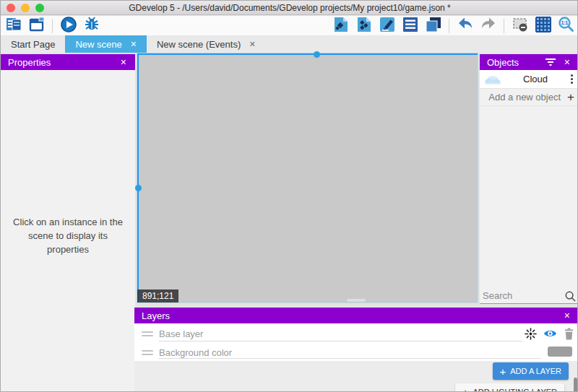 Image resolution: width=578 pixels, height=392 pixels. What do you see at coordinates (575, 385) in the screenshot?
I see `vertical-scrollbar-thumb` at bounding box center [575, 385].